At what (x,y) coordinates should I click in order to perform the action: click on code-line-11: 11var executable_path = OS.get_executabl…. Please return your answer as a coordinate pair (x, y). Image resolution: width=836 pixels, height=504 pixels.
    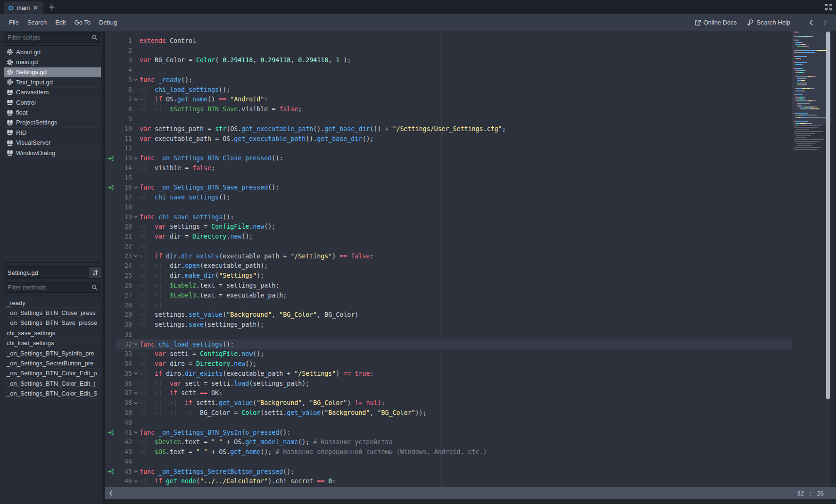
    Looking at the image, I should click on (448, 139).